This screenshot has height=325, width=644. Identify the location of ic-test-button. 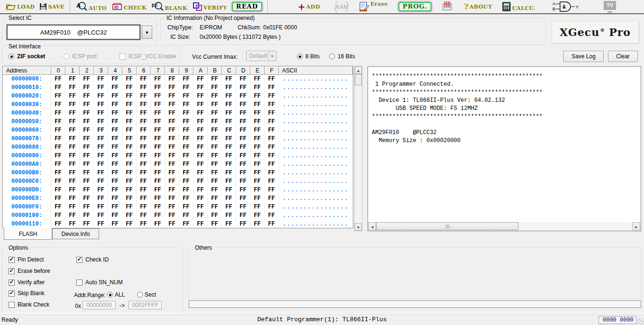
(447, 7).